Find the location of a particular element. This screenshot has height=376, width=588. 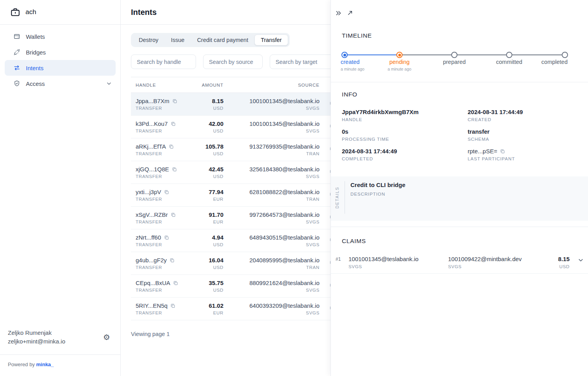

column-header-handle: HANDLE is located at coordinates (164, 85).